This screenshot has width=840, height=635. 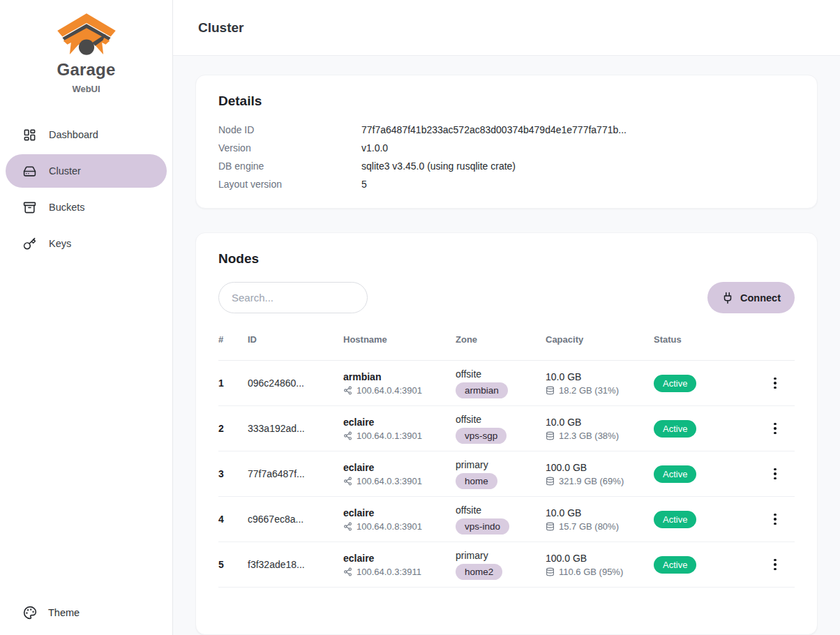 I want to click on theme-toggle-button: Theme, so click(x=87, y=611).